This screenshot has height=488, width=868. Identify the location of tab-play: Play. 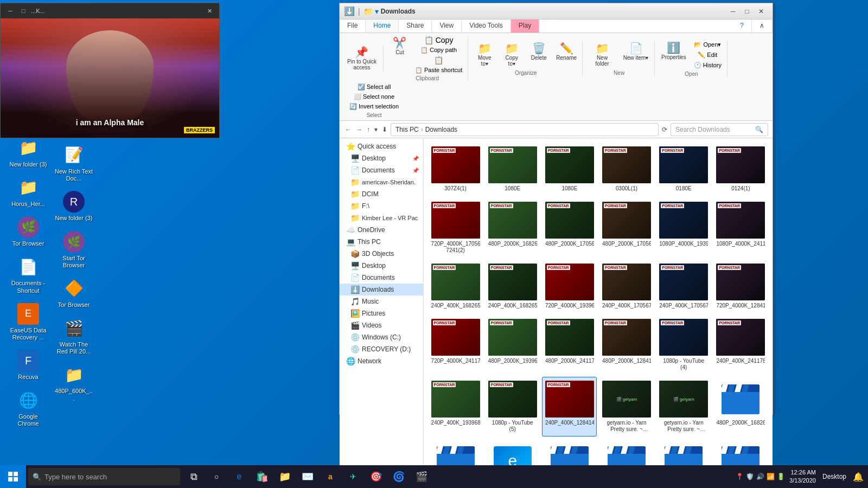
(525, 26).